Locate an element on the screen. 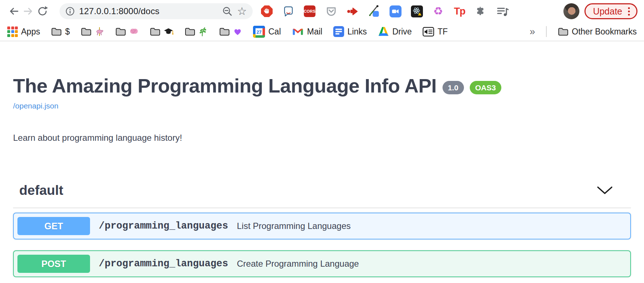 Image resolution: width=644 pixels, height=283 pixels. stop-hand-extension-icon is located at coordinates (267, 11).